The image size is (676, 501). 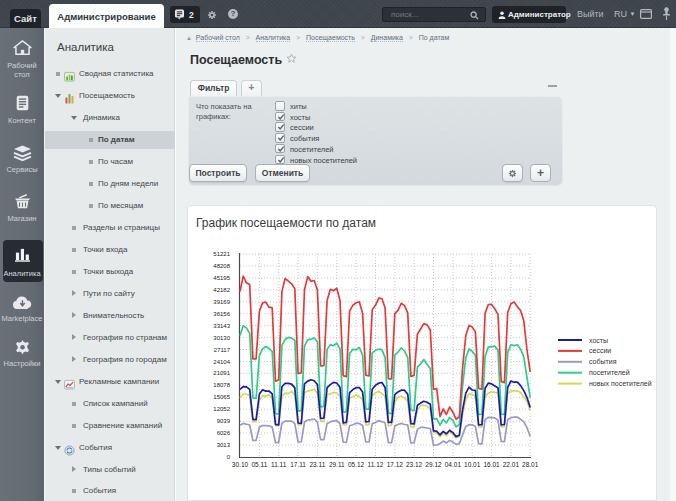 What do you see at coordinates (620, 384) in the screenshot?
I see `svg-text: новых посетителей` at bounding box center [620, 384].